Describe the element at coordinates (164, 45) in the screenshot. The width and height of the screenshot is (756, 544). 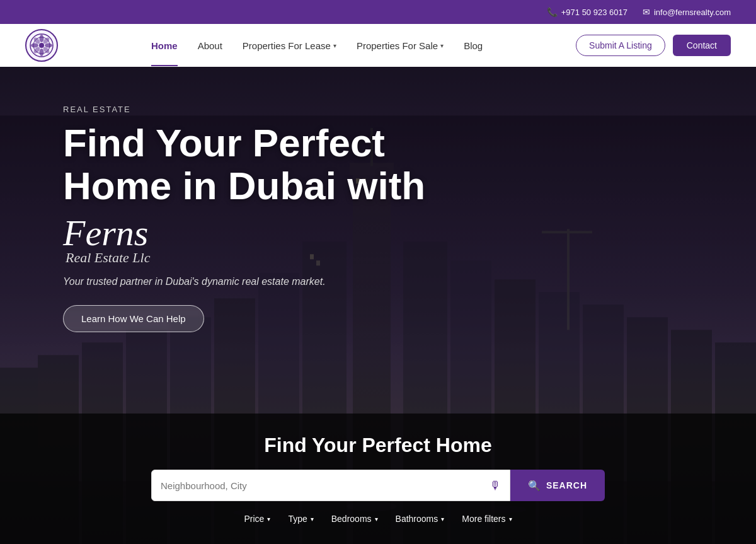
I see `nav-link-home: Home` at that location.